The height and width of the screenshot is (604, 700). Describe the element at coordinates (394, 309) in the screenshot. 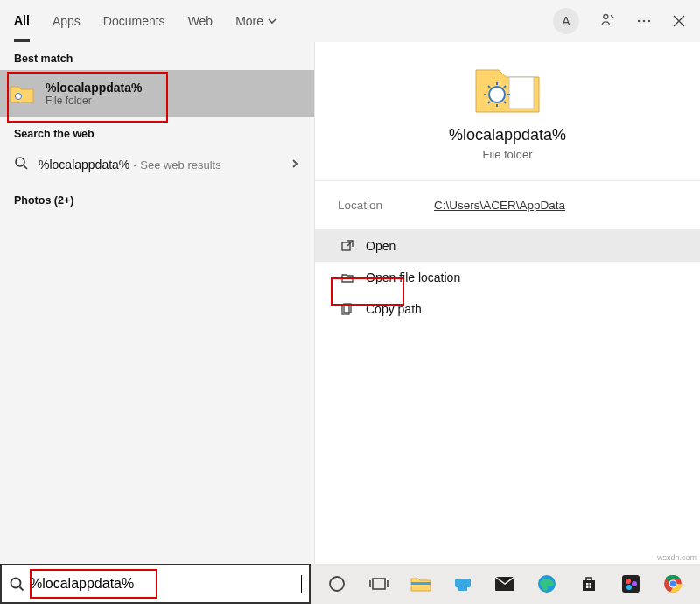

I see `action-copy-path-label: Copy path` at that location.